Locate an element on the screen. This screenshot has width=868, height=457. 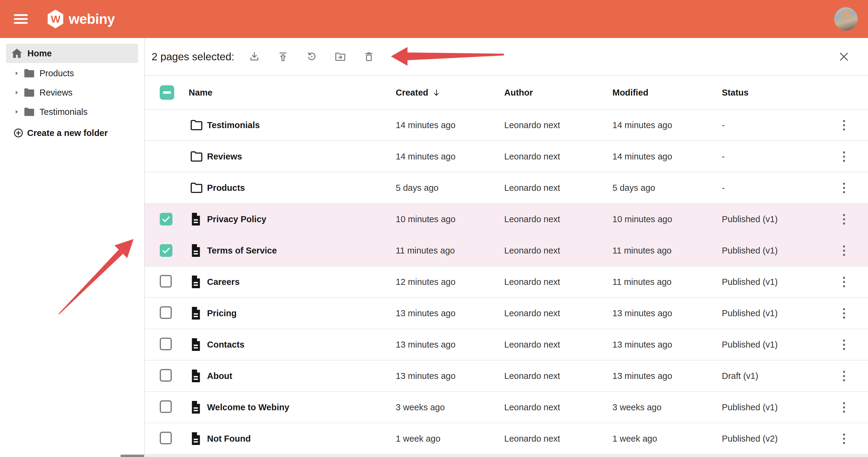
column-header-modified: Modified is located at coordinates (630, 93).